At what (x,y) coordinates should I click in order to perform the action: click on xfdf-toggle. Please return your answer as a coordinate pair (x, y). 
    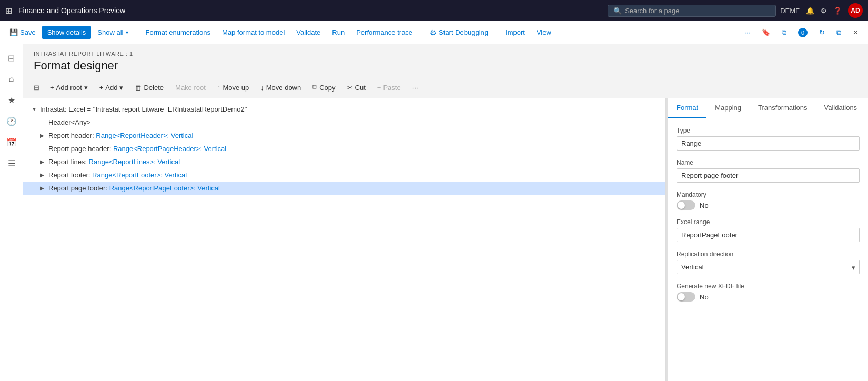
    Looking at the image, I should click on (686, 297).